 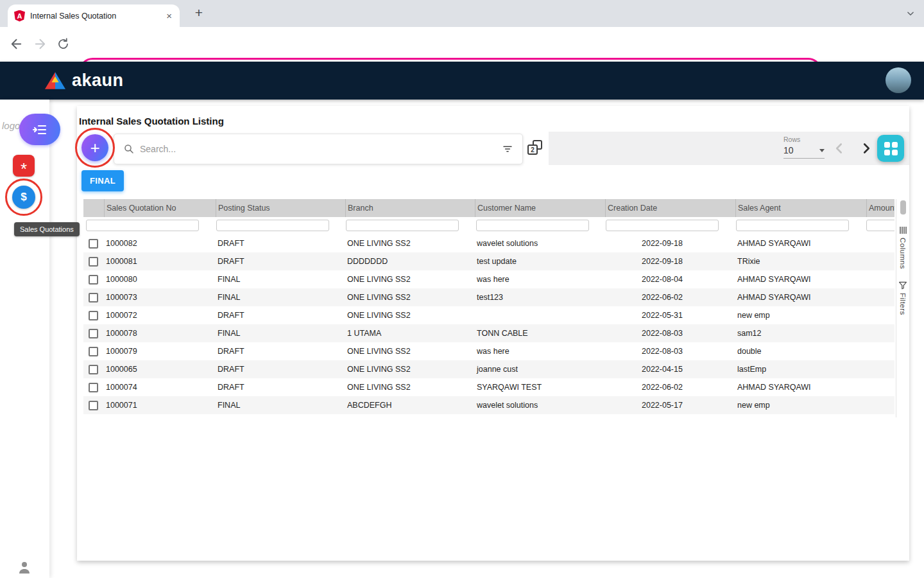 What do you see at coordinates (199, 13) in the screenshot?
I see `new-tab-button: +` at bounding box center [199, 13].